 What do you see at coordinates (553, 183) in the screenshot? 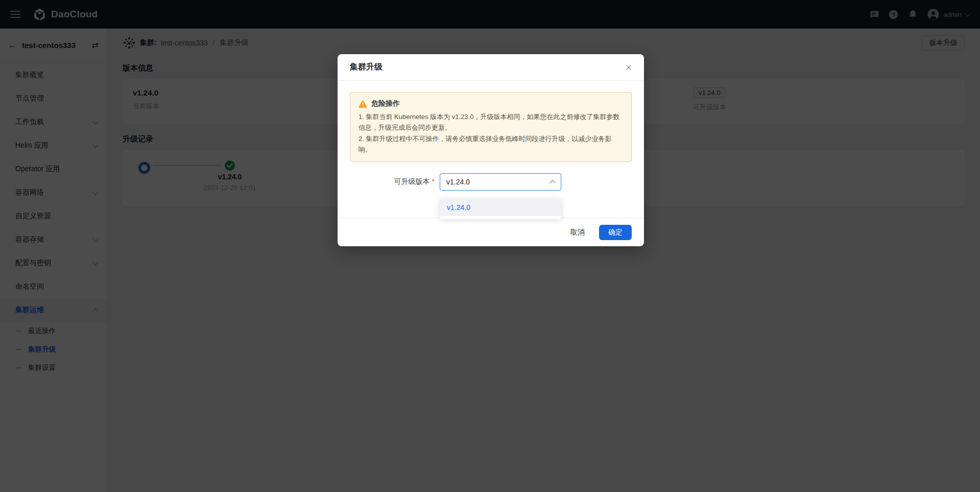
I see `chevron-up-icon` at bounding box center [553, 183].